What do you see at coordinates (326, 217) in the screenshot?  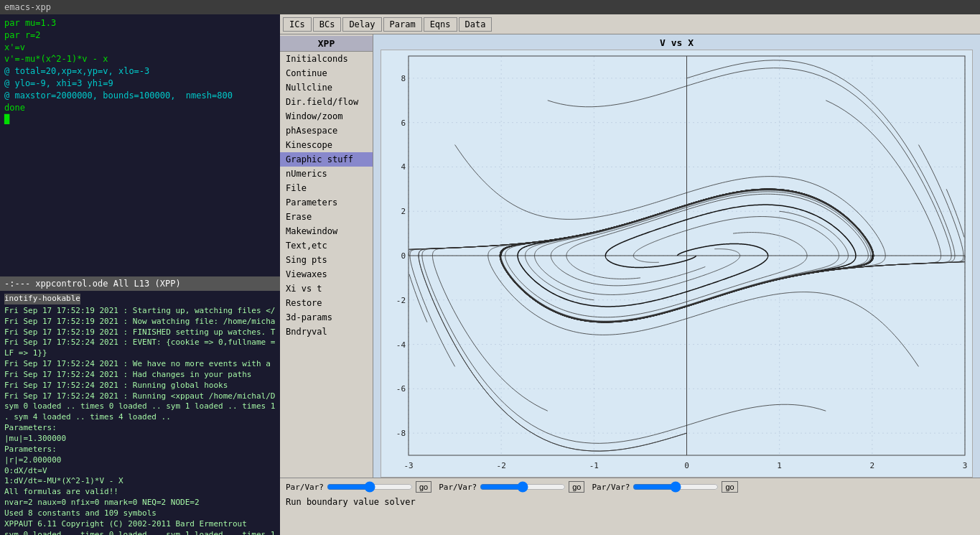 I see `menu-item-erase: Erase` at bounding box center [326, 217].